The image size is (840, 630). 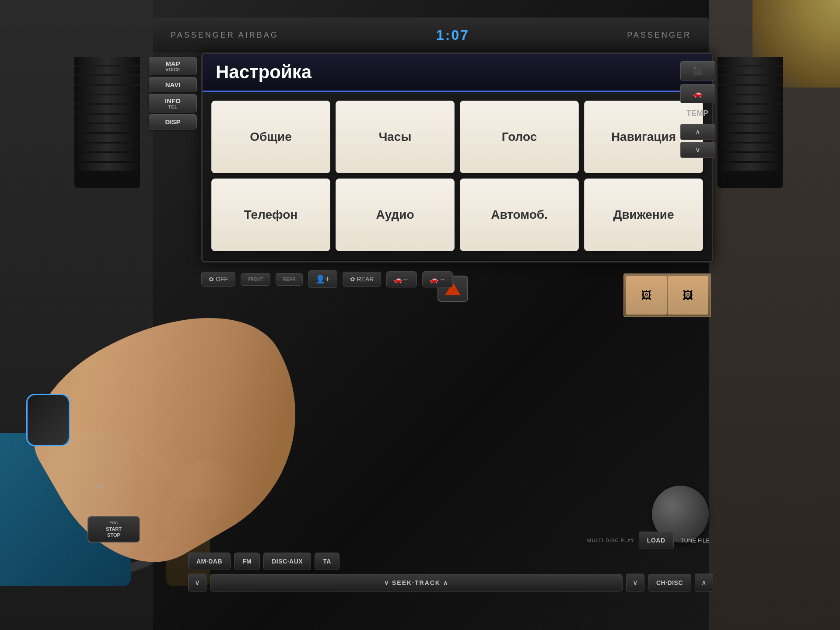 What do you see at coordinates (698, 132) in the screenshot?
I see `temp-up-button: ∧` at bounding box center [698, 132].